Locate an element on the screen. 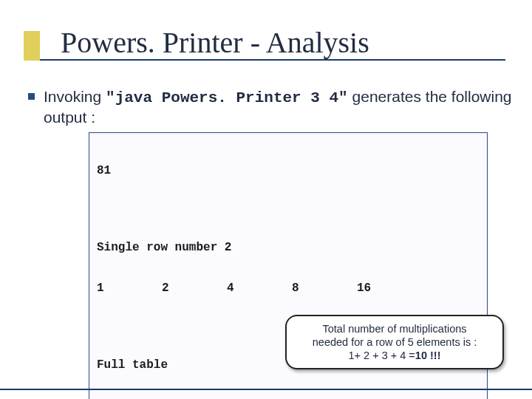 This screenshot has width=532, height=399. bullet-icon is located at coordinates (31, 96).